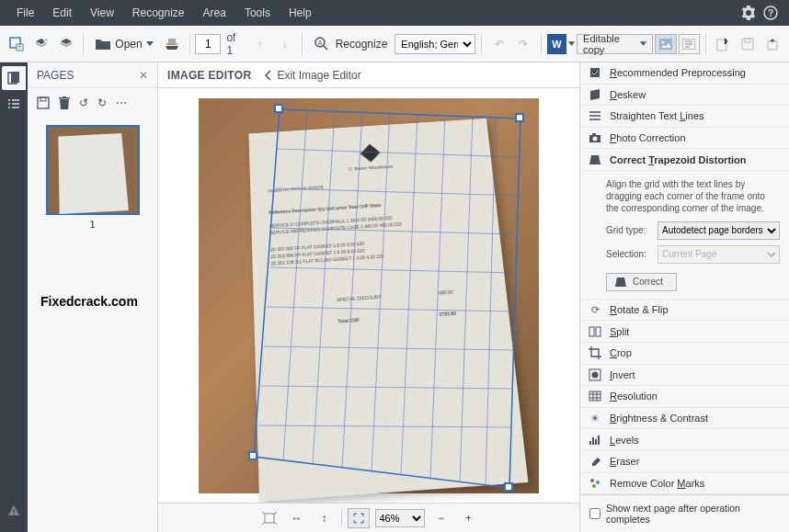 This screenshot has width=789, height=532. I want to click on fit-page-icon, so click(269, 518).